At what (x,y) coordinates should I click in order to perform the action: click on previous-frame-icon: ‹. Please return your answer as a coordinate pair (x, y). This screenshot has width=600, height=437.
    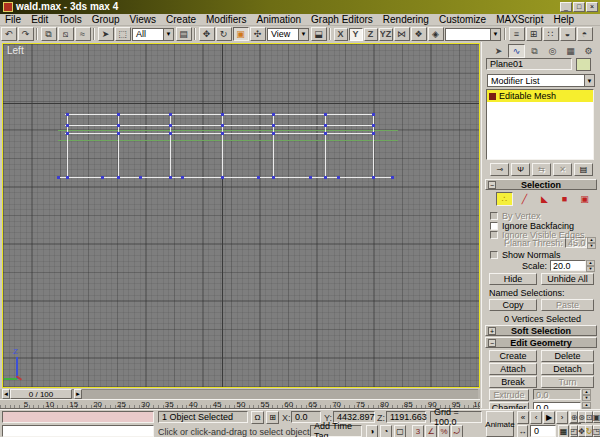
    Looking at the image, I should click on (536, 418).